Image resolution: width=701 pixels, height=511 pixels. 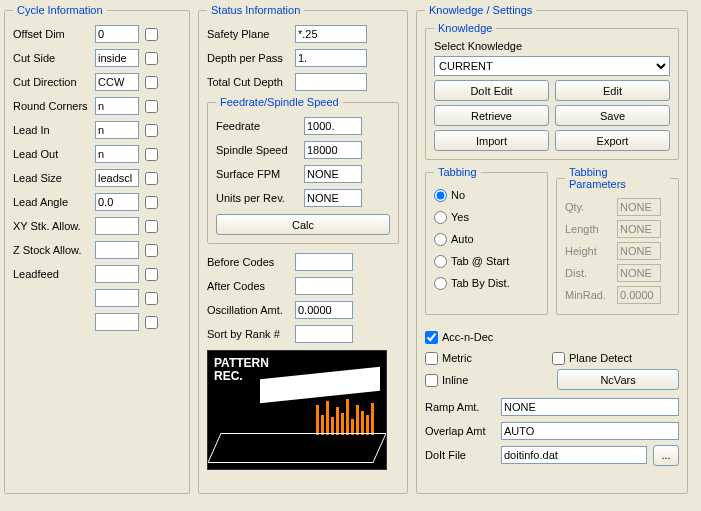 I want to click on cut-direction-input, so click(x=117, y=82).